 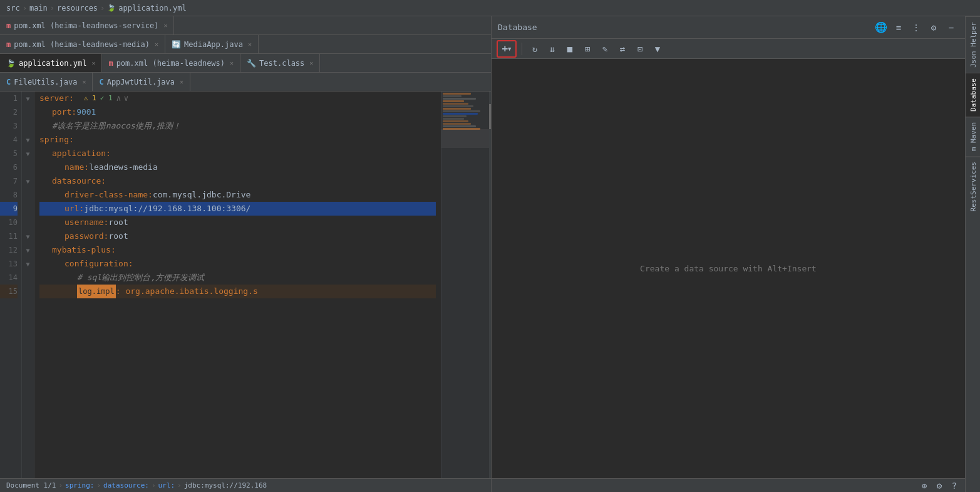 I want to click on code-line-11: password: root, so click(x=238, y=236).